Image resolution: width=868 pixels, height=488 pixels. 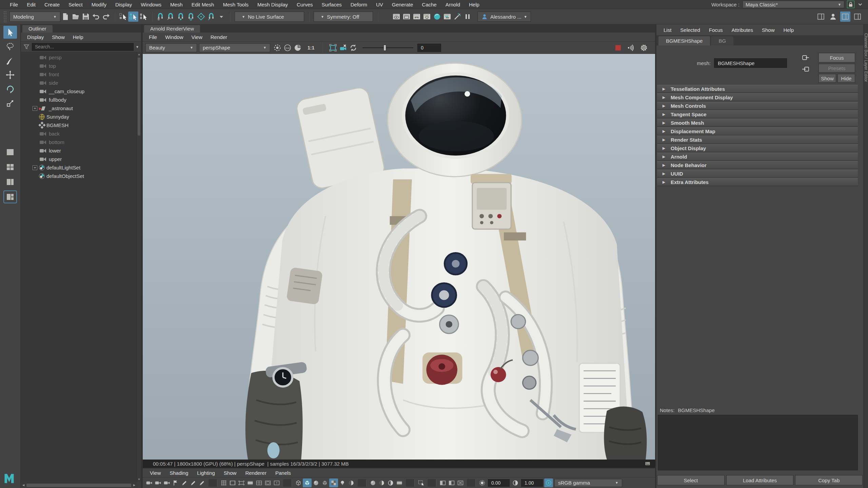 I want to click on menu-item: Select, so click(x=76, y=5).